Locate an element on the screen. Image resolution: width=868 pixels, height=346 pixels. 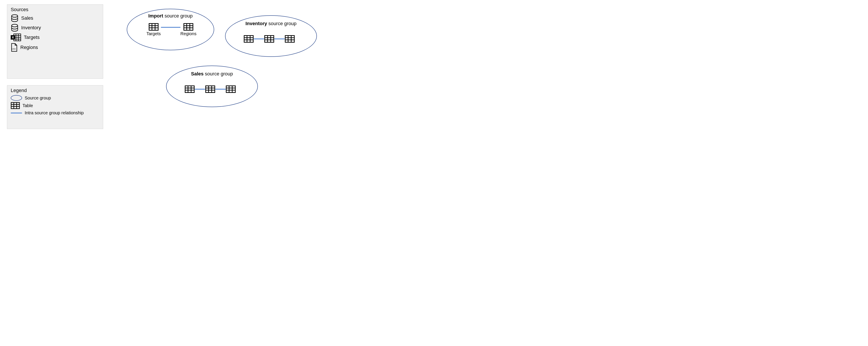
legend-table: Table is located at coordinates (55, 106).